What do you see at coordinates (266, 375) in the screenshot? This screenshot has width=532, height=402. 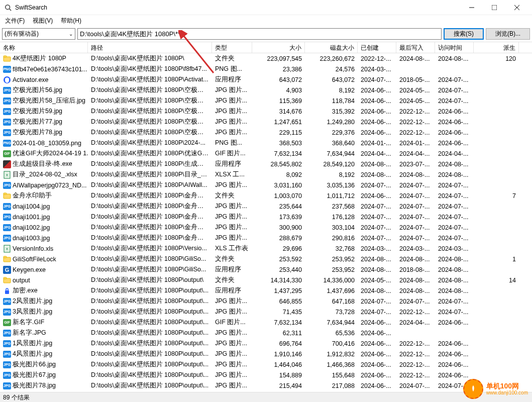 I see `table-row: JPG极光图片67.jpgD:\tools\桌面\4K壁纸图片 1080P\ou…` at bounding box center [266, 375].